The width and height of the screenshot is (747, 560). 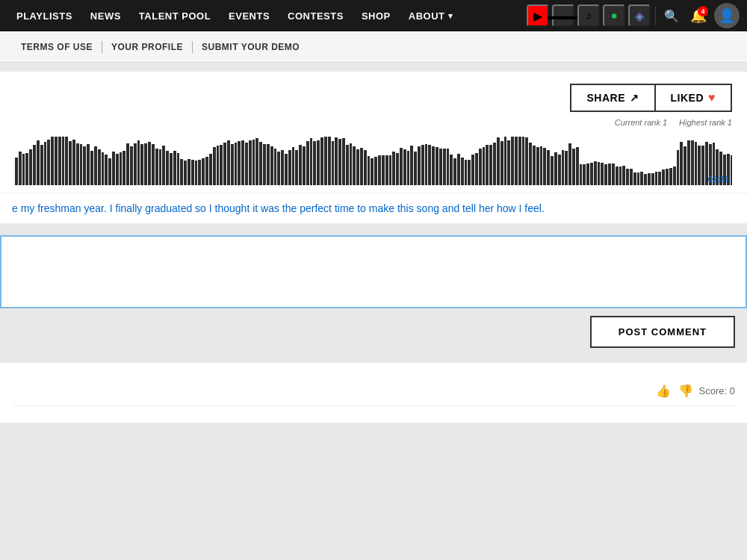 I want to click on spotify-icon: ●, so click(x=614, y=16).